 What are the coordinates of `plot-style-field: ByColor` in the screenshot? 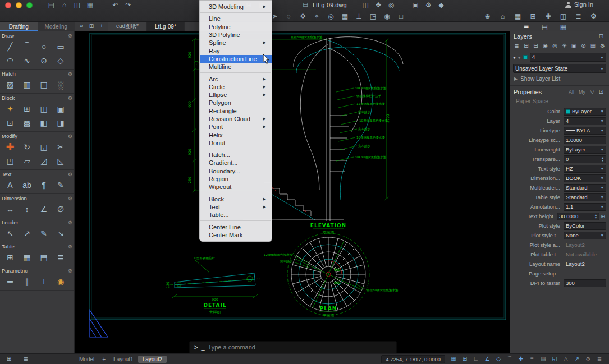 It's located at (585, 226).